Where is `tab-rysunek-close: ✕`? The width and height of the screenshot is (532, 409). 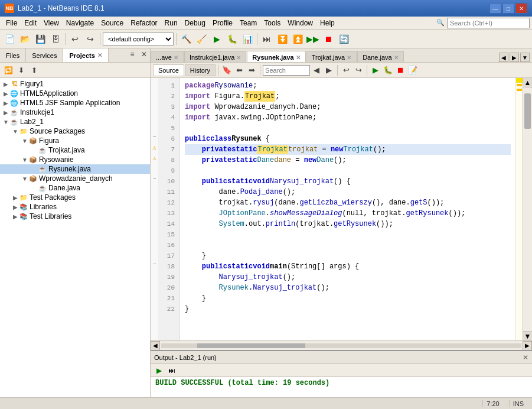
tab-rysunek-close: ✕ is located at coordinates (298, 58).